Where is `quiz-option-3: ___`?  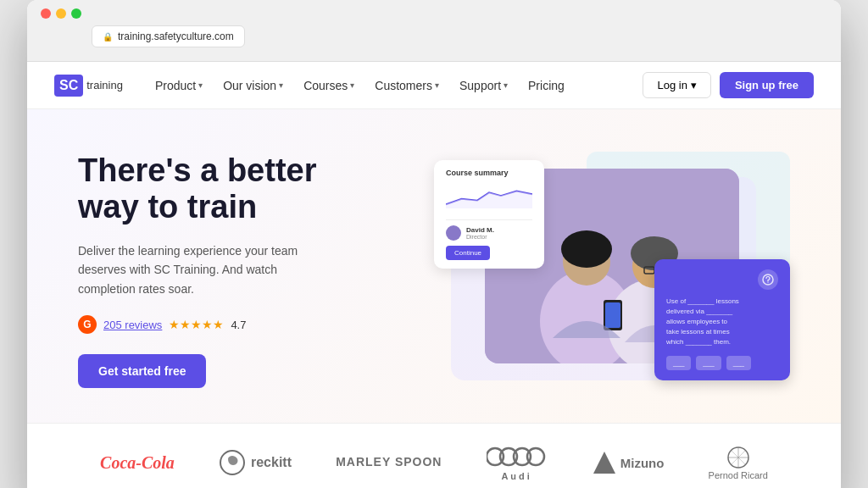 quiz-option-3: ___ is located at coordinates (739, 363).